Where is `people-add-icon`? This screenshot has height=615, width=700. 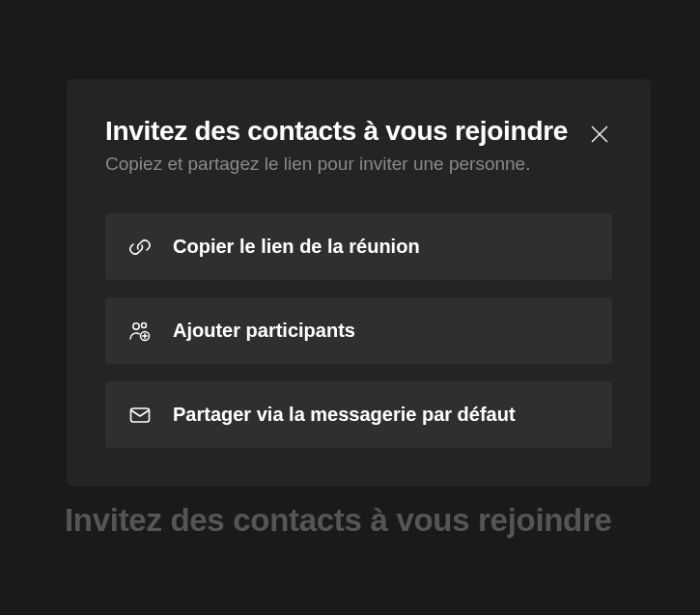 people-add-icon is located at coordinates (140, 331).